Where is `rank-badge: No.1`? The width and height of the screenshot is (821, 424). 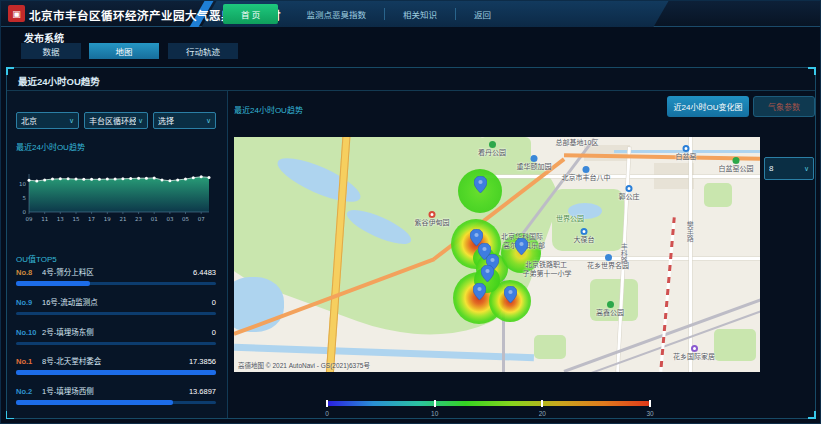 rank-badge: No.1 is located at coordinates (29, 362).